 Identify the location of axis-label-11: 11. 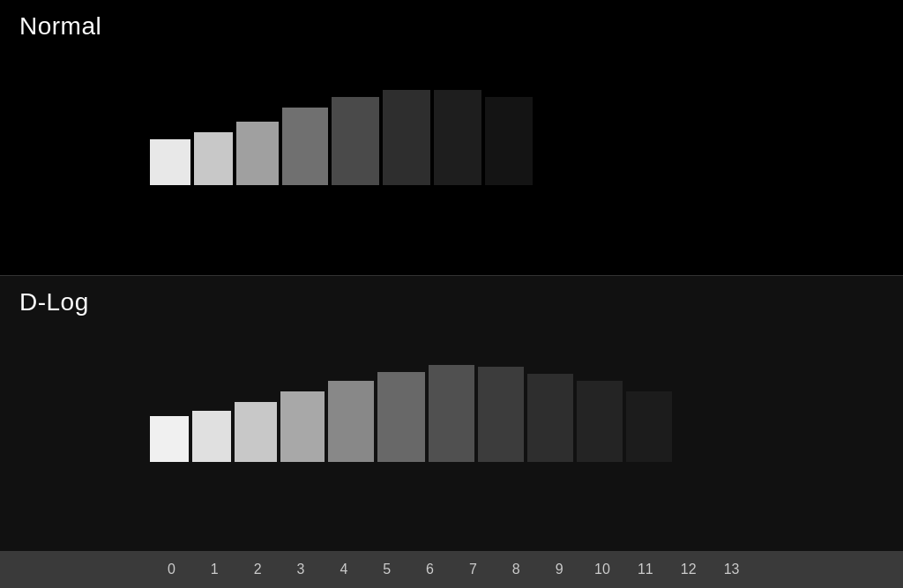
(646, 569).